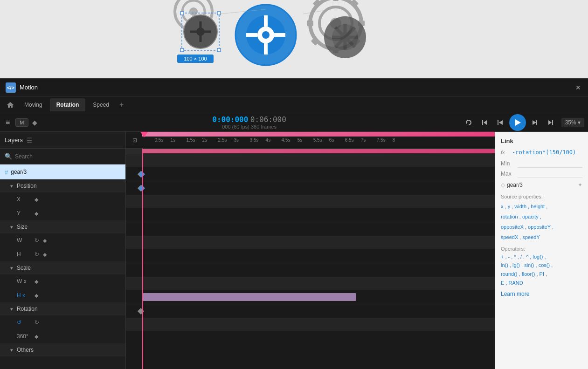 This screenshot has width=588, height=369. I want to click on layers-menu-icon: ☰, so click(30, 140).